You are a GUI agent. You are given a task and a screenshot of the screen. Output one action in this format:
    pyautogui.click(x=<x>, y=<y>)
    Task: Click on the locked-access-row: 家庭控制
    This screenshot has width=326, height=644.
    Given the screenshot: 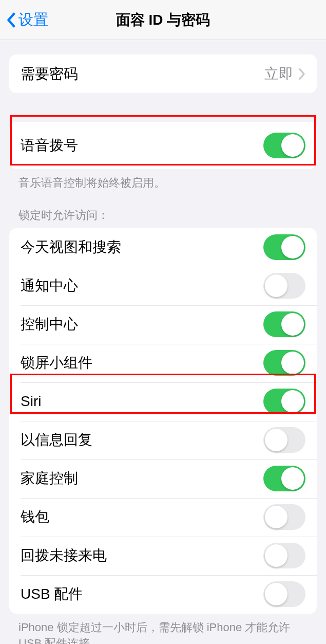 What is the action you would take?
    pyautogui.click(x=163, y=479)
    